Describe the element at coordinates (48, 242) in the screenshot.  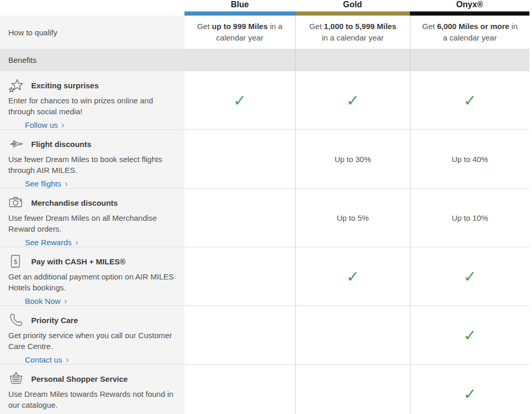
I see `benefit-link-label: See Rewards` at that location.